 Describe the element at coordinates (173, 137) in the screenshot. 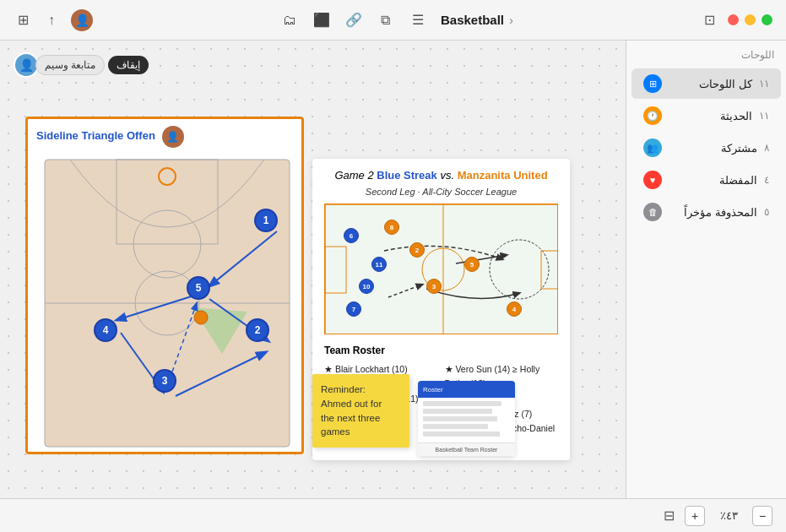

I see `avatar-small: 👤` at that location.